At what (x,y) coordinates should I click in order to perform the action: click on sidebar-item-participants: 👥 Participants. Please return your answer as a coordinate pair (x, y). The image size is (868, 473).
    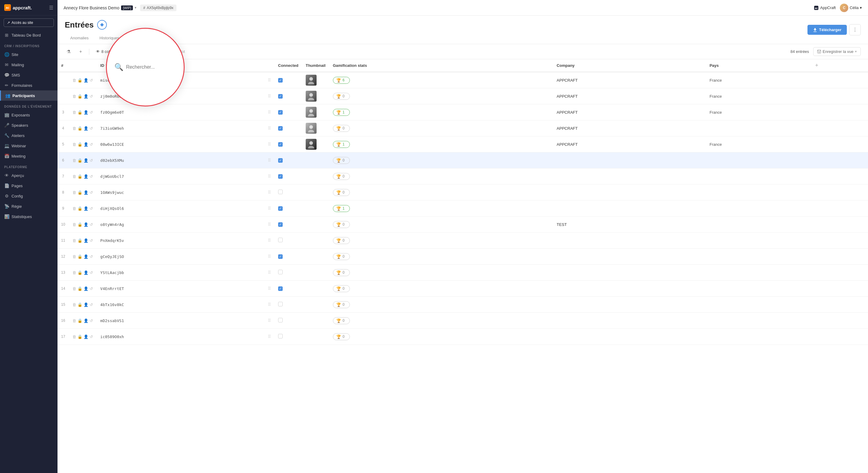
    Looking at the image, I should click on (29, 96).